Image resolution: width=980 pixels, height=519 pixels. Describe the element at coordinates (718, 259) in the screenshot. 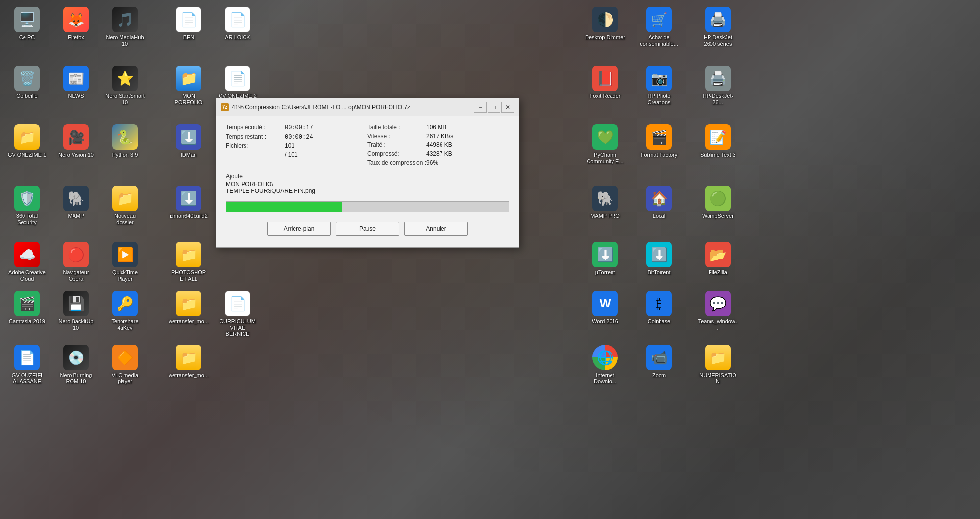

I see `icon-filezilla: 📂 FileZilla` at that location.